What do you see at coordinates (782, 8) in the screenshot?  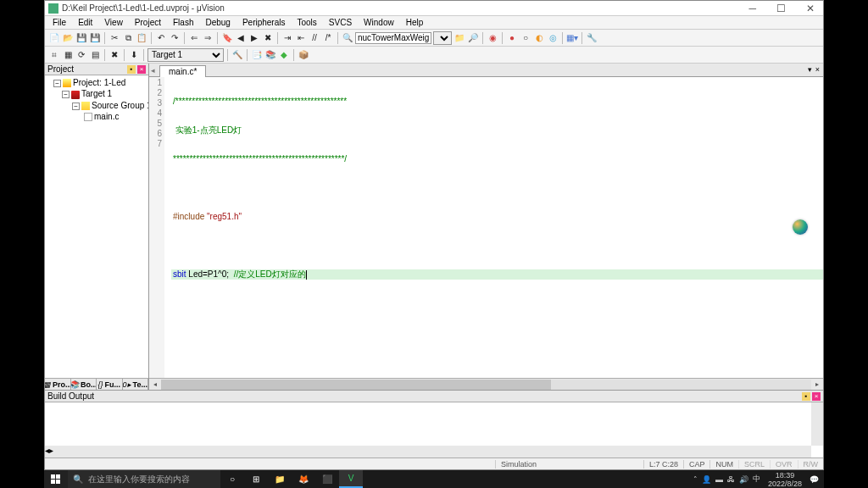 I see `maximize-button: ☐` at bounding box center [782, 8].